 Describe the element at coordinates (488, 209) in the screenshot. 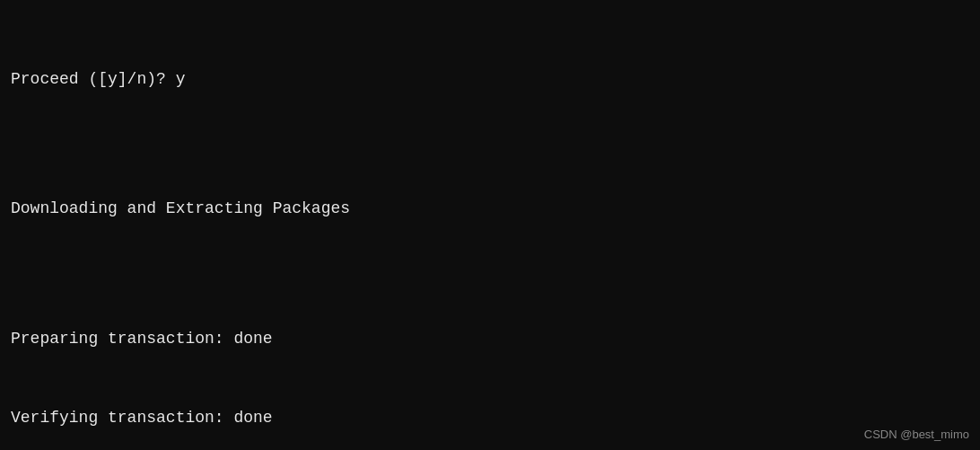

I see `terminal-line-3: Downloading and Extracting Packages` at that location.